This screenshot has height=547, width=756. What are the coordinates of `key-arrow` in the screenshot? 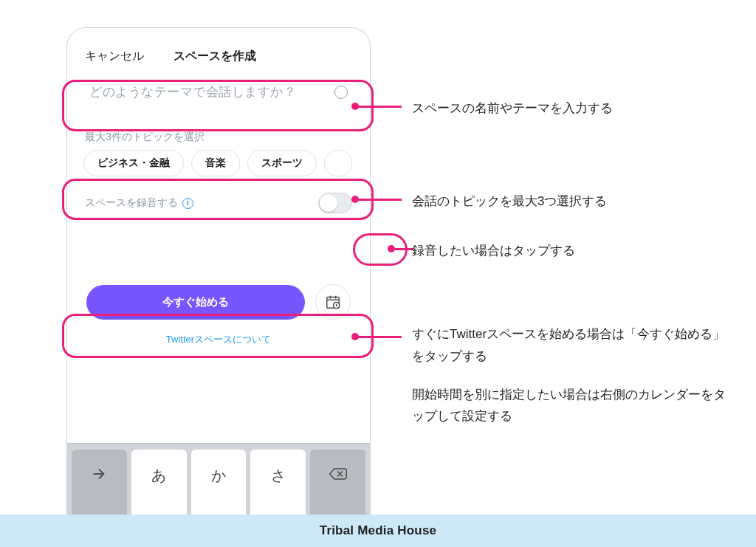 It's located at (99, 482).